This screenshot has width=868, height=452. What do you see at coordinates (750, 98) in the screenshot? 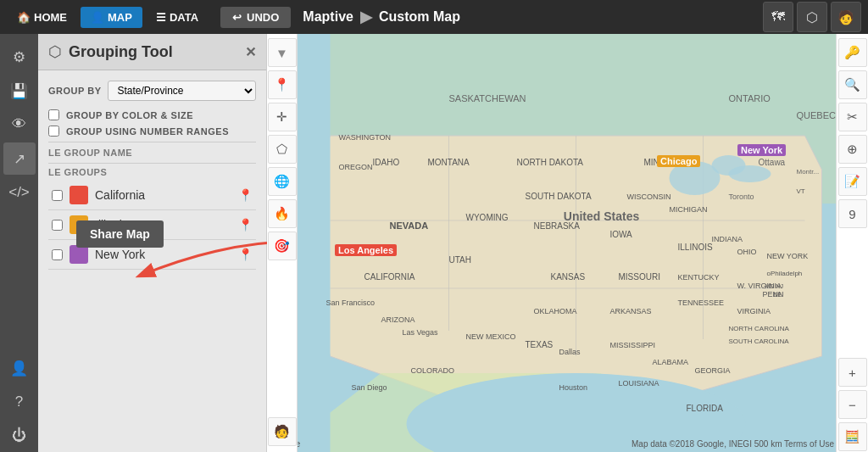
I see `svg-text: ONTARIO` at bounding box center [750, 98].